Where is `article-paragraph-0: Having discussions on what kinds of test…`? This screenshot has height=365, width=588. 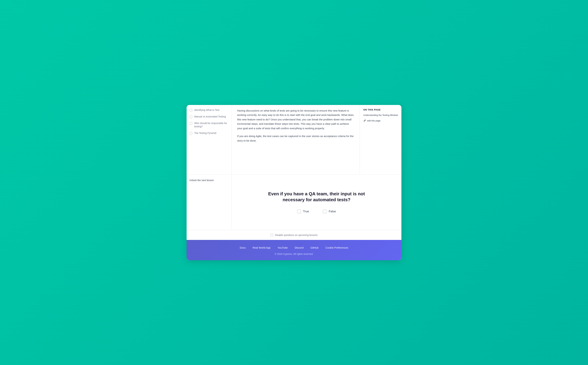 article-paragraph-0: Having discussions on what kinds of test… is located at coordinates (296, 119).